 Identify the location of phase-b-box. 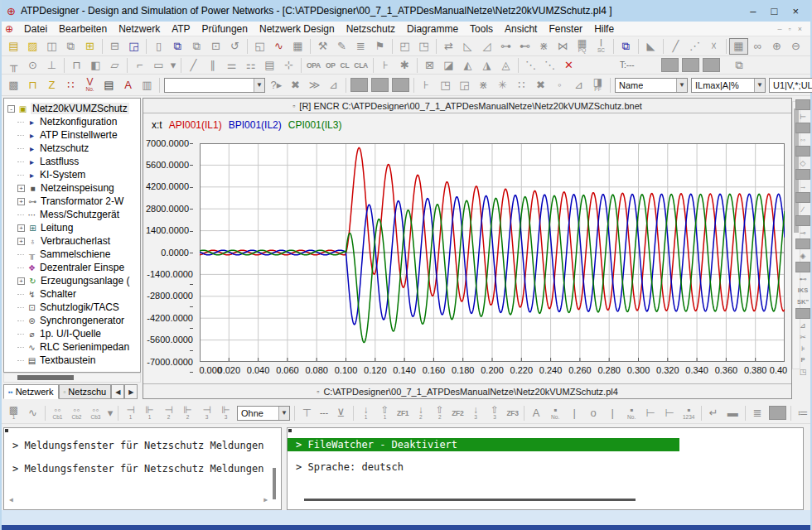
(691, 65).